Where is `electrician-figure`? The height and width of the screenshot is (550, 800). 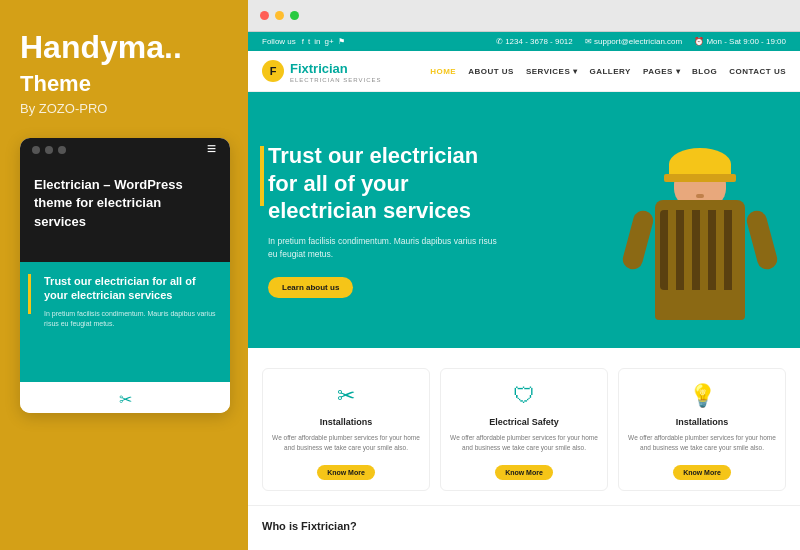 electrician-figure is located at coordinates (700, 225).